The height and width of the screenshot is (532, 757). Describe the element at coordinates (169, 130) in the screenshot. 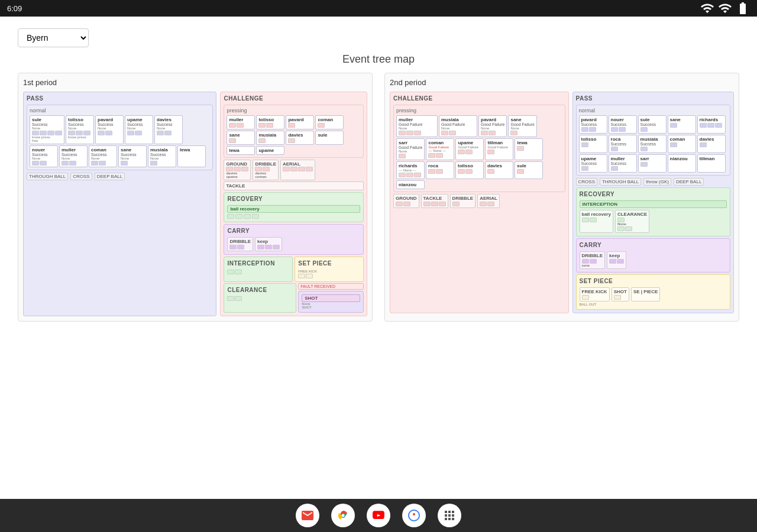

I see `player-card-davies-pass: davies Success None` at that location.